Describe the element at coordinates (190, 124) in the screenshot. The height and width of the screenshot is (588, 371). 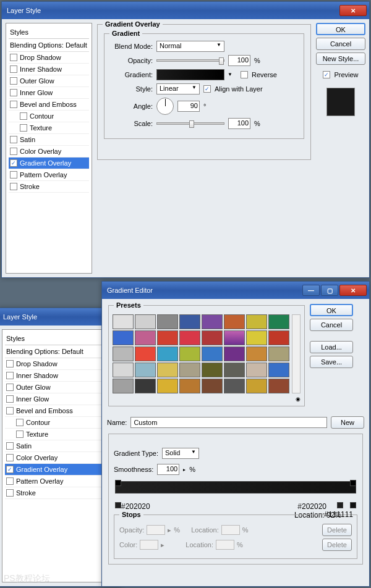
I see `scale-slider` at that location.